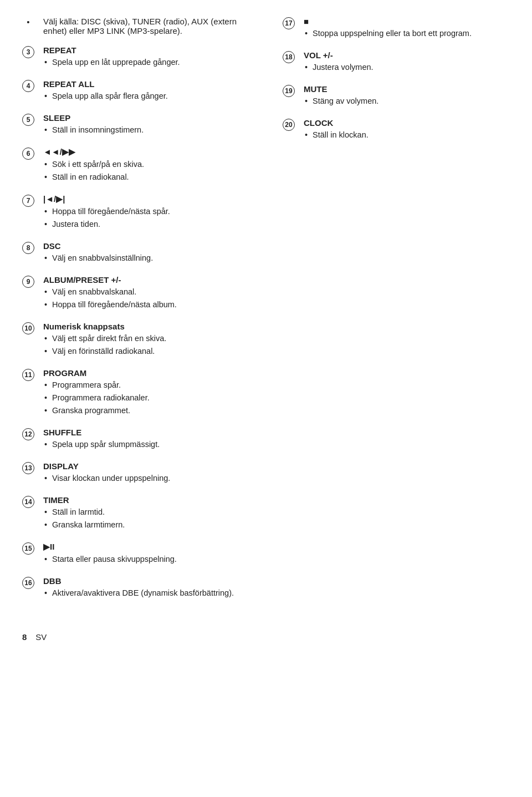  I want to click on circle-number: 7, so click(28, 201).